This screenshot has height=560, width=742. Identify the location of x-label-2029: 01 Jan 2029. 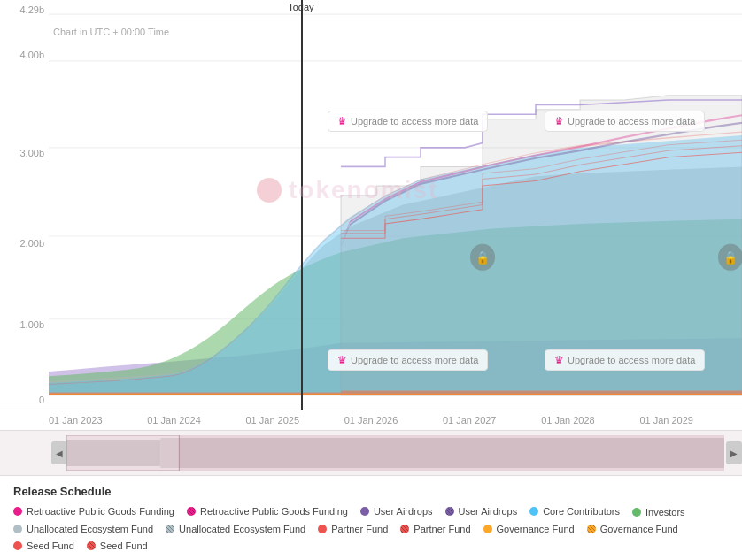
(666, 420).